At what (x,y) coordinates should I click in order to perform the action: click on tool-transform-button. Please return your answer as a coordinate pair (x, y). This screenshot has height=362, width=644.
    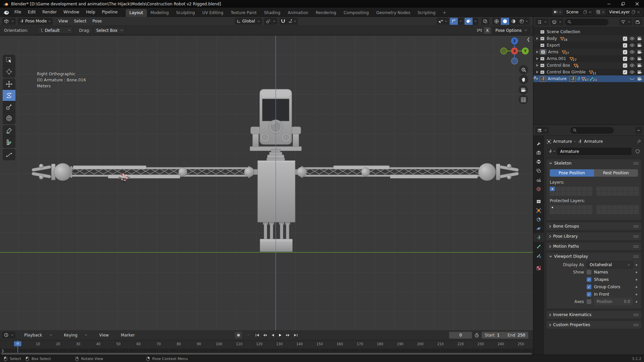
    Looking at the image, I should click on (9, 118).